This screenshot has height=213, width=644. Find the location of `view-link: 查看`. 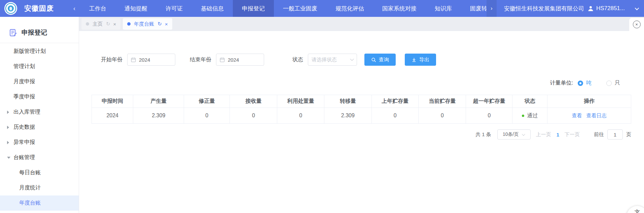

view-link: 查看 is located at coordinates (577, 115).